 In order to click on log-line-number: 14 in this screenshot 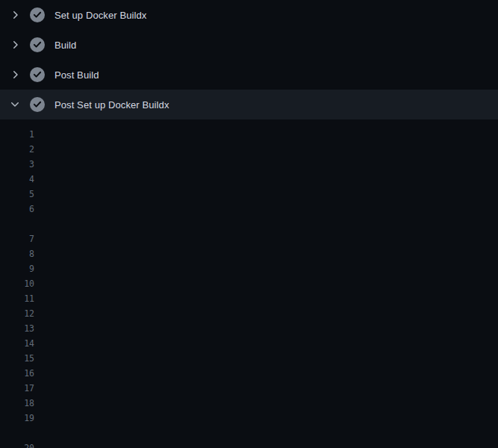, I will do `click(17, 343)`.